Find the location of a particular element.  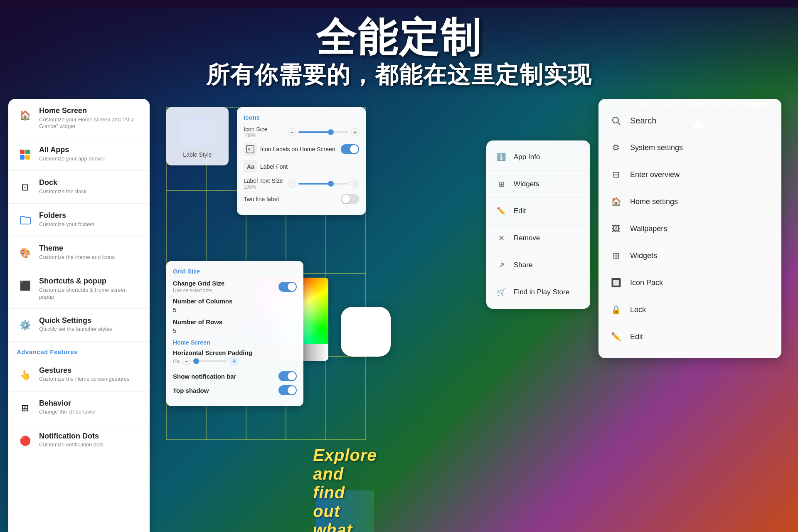

sidebar-item-home-screen: 🏠 Home Screen Customize your Home screen… is located at coordinates (79, 118).